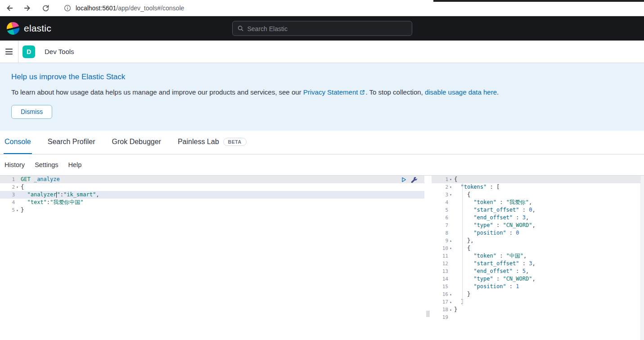  Describe the element at coordinates (538, 249) in the screenshot. I see `code-line: 10▾ {` at that location.